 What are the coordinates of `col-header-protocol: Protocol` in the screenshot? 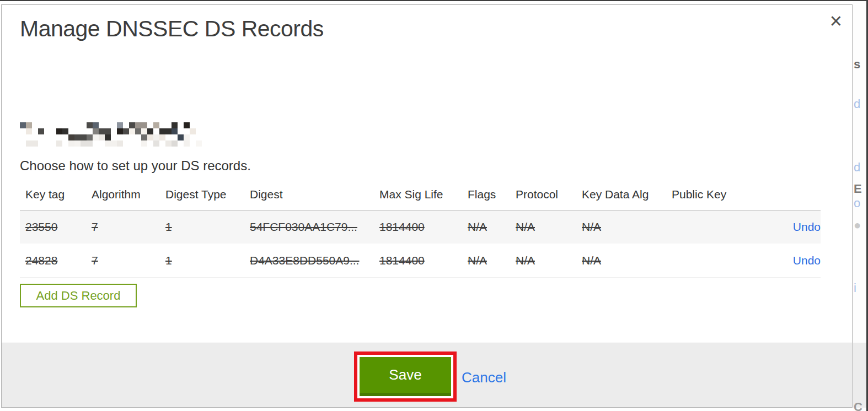 It's located at (543, 196).